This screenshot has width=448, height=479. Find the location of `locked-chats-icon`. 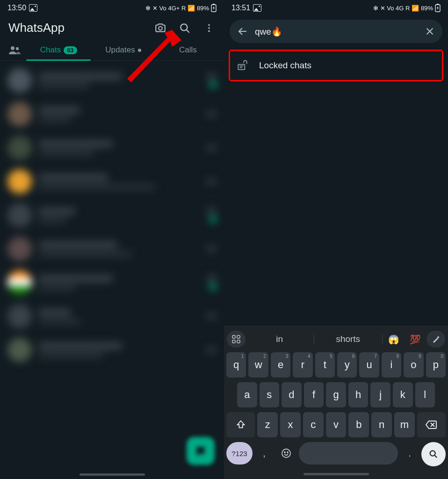

locked-chats-icon is located at coordinates (243, 65).